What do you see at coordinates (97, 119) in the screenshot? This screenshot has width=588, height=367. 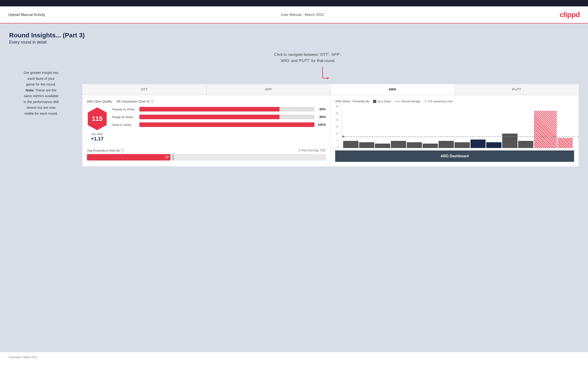 I see `hexagon: 115` at bounding box center [97, 119].